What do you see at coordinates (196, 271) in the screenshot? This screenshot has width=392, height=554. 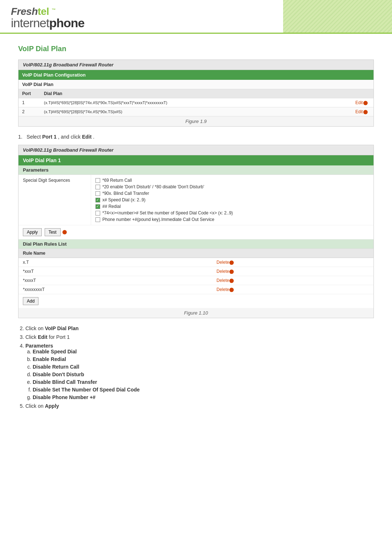 I see `rule-row-1: *xxxT Delete` at bounding box center [196, 271].